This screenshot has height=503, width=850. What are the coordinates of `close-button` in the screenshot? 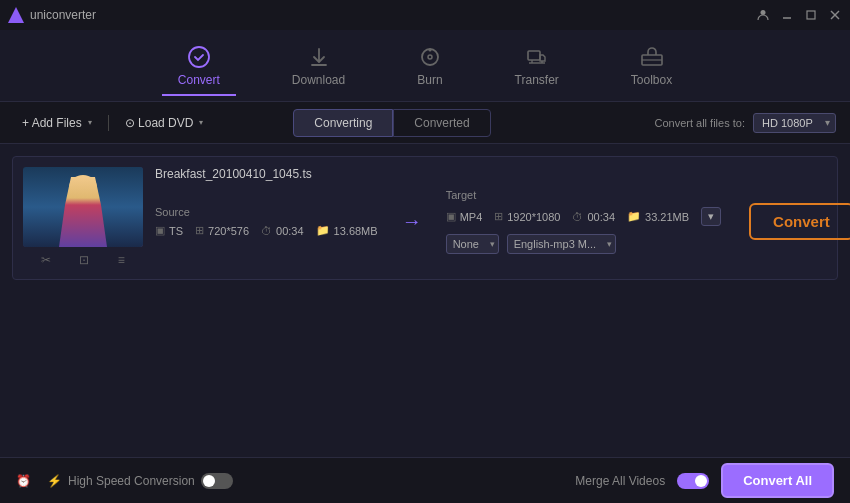 It's located at (835, 15).